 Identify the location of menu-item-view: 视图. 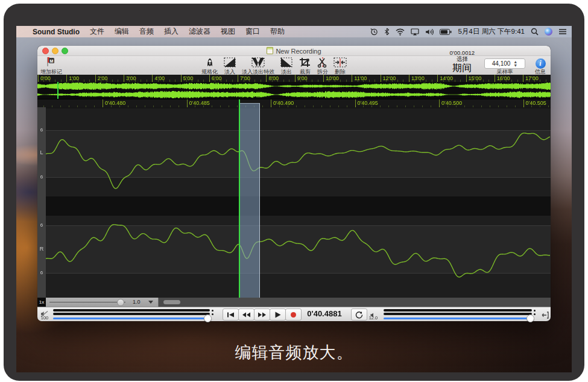
(228, 31).